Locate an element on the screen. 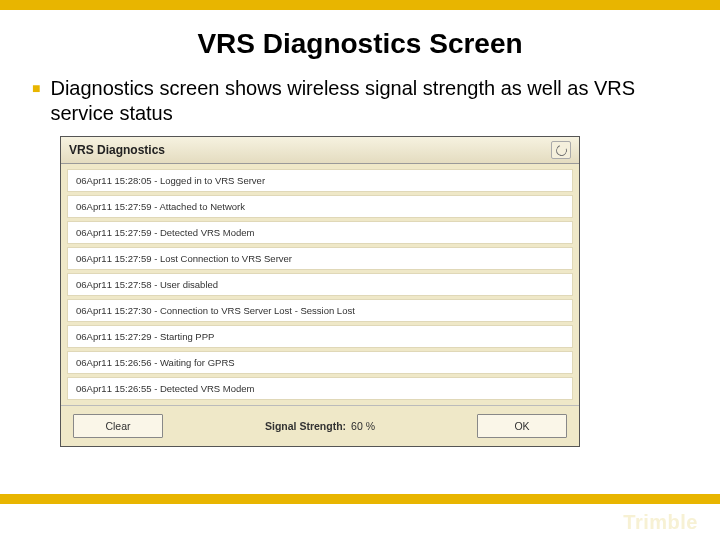 Image resolution: width=720 pixels, height=540 pixels. log-entry: 06Apr11 15:27:58 - User disabled is located at coordinates (320, 284).